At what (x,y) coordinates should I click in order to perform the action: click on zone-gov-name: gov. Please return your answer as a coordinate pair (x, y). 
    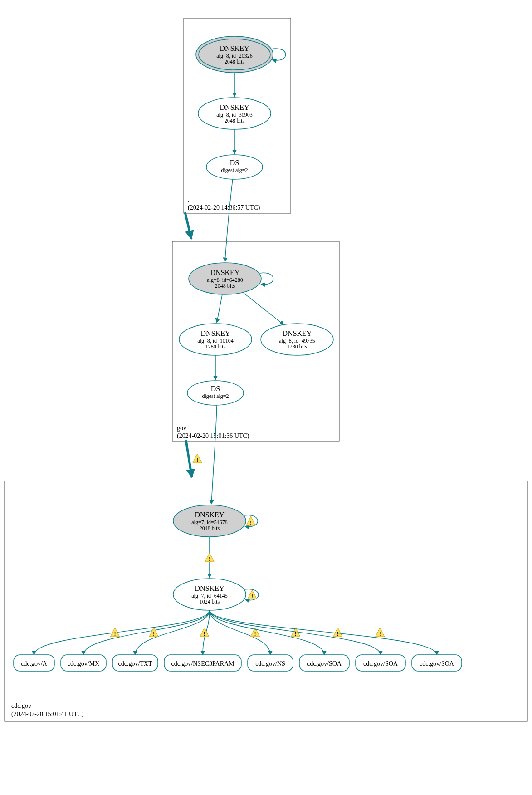
    Looking at the image, I should click on (181, 428).